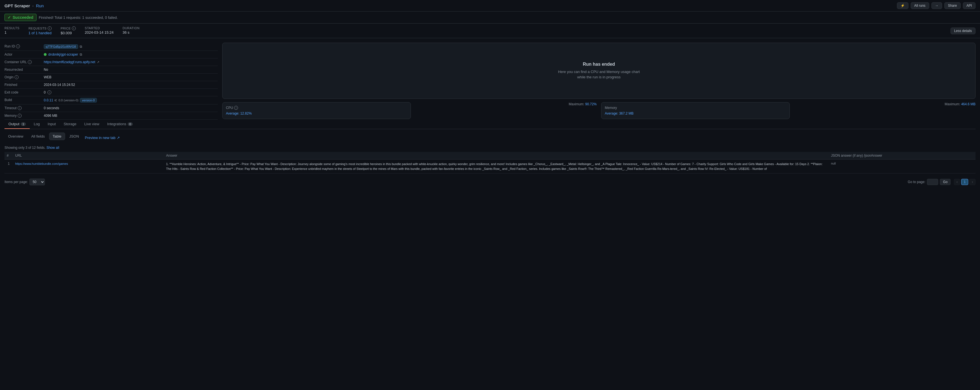 The height and width of the screenshot is (390, 980). What do you see at coordinates (111, 116) in the screenshot?
I see `memory-row: Memory i 4096 MB` at bounding box center [111, 116].